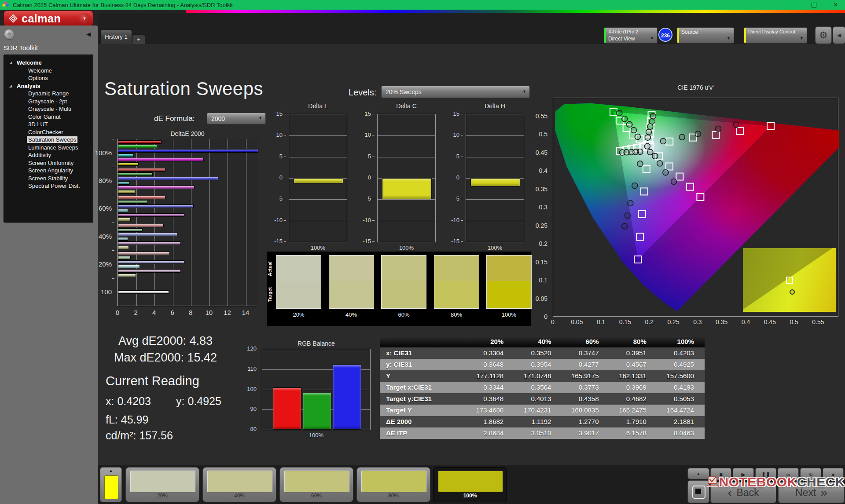 The height and width of the screenshot is (504, 845). What do you see at coordinates (316, 485) in the screenshot?
I see `pattern-patch-60: 60%` at bounding box center [316, 485].